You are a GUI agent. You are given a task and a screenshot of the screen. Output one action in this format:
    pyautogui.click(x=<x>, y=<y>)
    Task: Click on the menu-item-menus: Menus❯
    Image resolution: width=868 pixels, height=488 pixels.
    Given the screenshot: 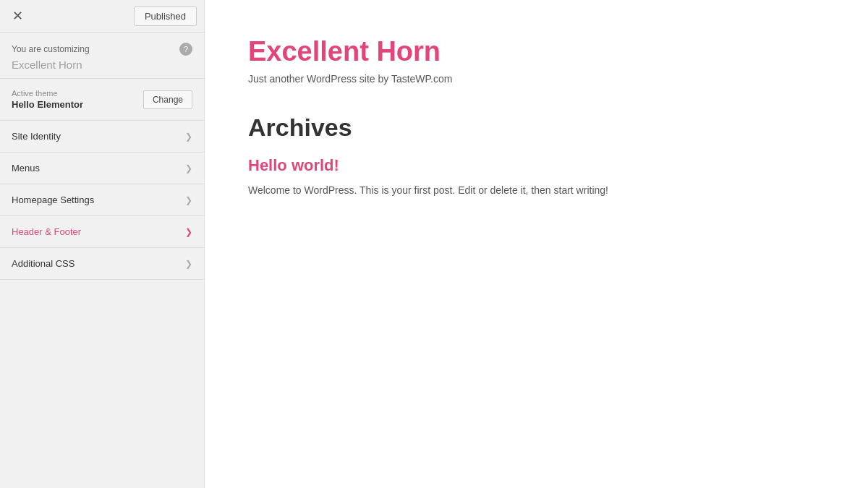 What is the action you would take?
    pyautogui.click(x=102, y=168)
    